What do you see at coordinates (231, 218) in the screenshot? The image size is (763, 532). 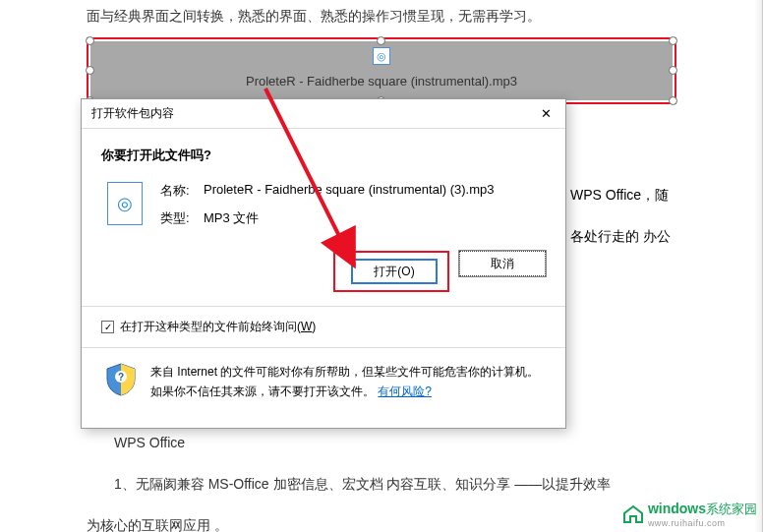 I see `type-value: MP3 文件` at bounding box center [231, 218].